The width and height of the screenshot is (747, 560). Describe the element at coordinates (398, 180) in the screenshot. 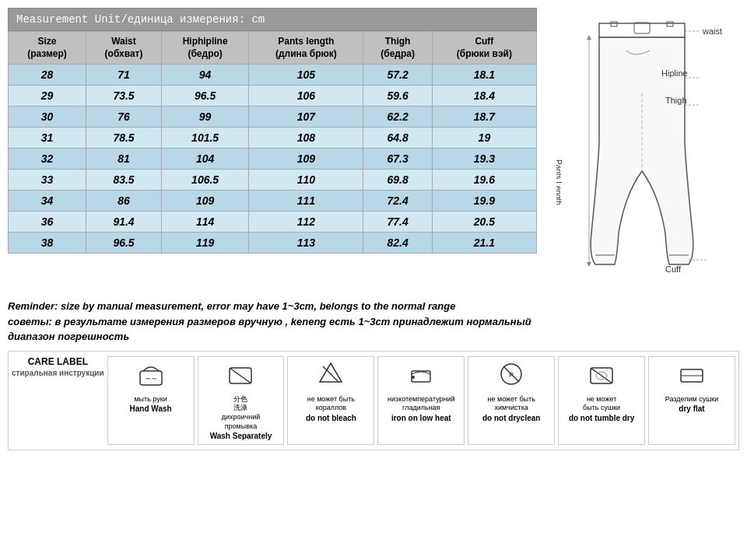

I see `table-cell-thigh: 69.8` at that location.